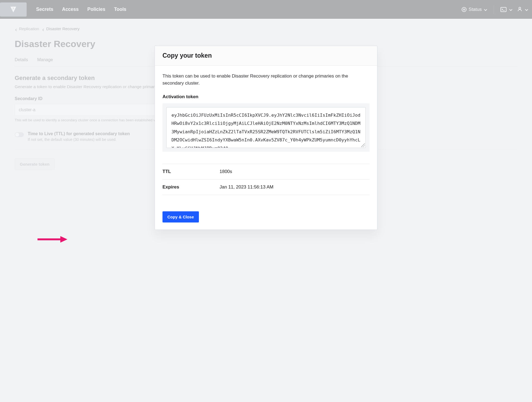  What do you see at coordinates (266, 112) in the screenshot?
I see `copy-token-modal: Copy your token This token can be used t…` at bounding box center [266, 112].